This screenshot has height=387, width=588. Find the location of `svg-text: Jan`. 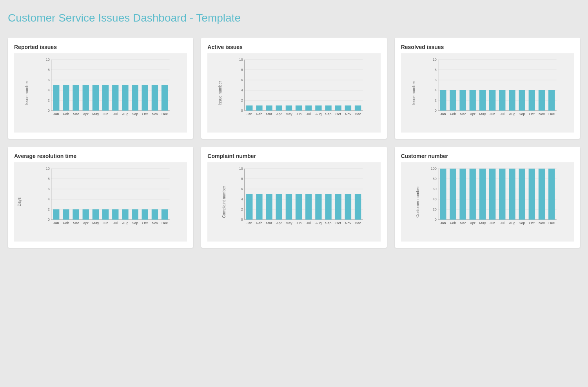

svg-text: Jan is located at coordinates (56, 114).